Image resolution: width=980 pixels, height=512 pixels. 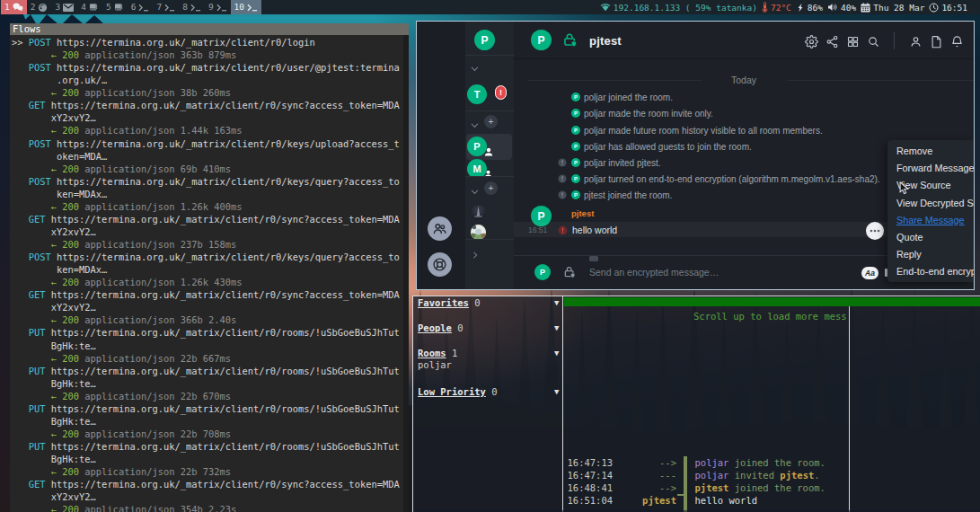 What do you see at coordinates (478, 232) in the screenshot?
I see `photo-avatar-landscape` at bounding box center [478, 232].